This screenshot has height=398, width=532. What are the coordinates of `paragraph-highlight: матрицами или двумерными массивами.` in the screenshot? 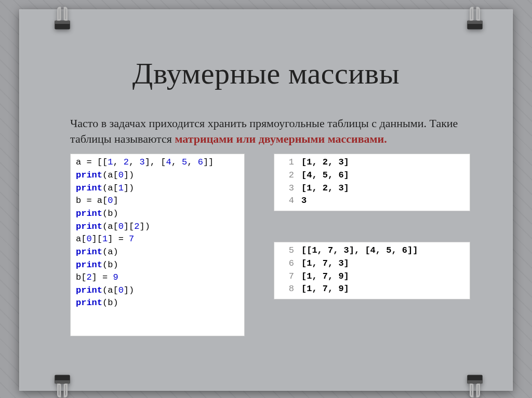 It's located at (281, 139).